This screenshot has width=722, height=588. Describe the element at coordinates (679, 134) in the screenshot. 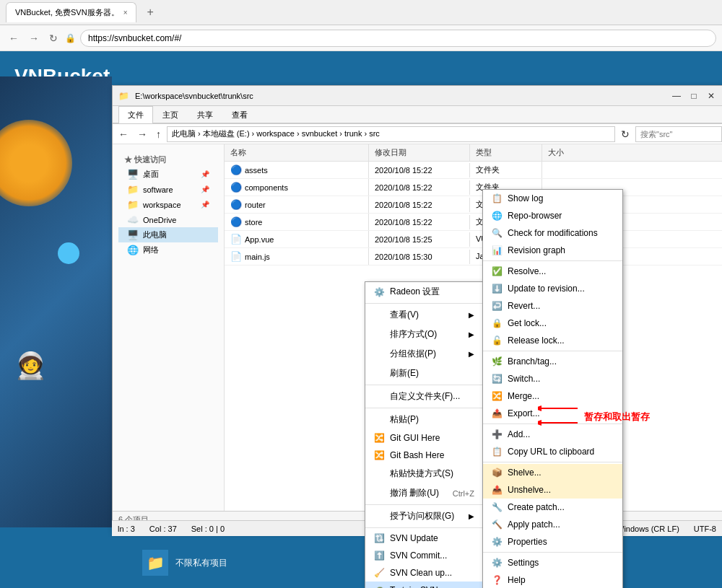

I see `search-input` at that location.